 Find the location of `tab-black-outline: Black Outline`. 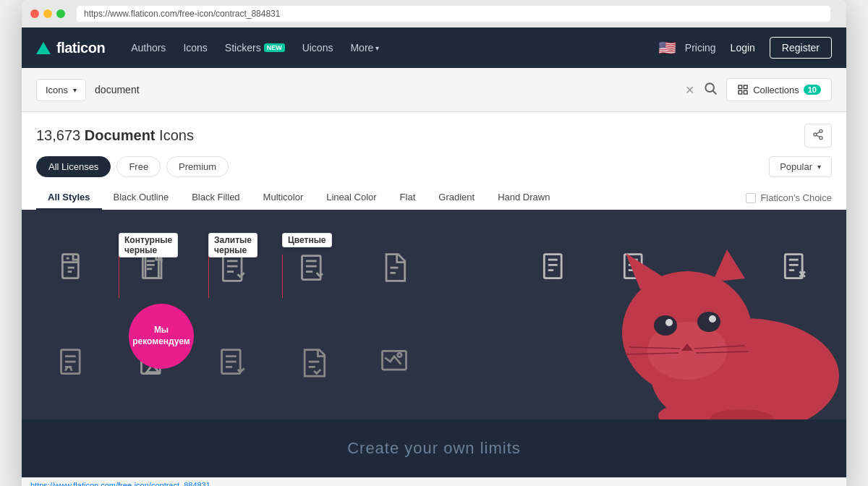

tab-black-outline: Black Outline is located at coordinates (142, 198).